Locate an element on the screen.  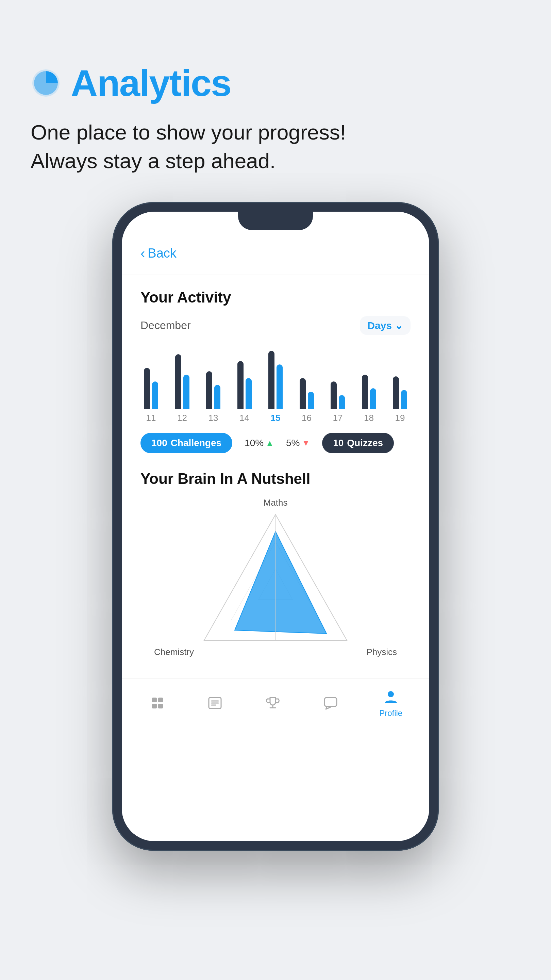
bar-group-13: 13 is located at coordinates (213, 382).